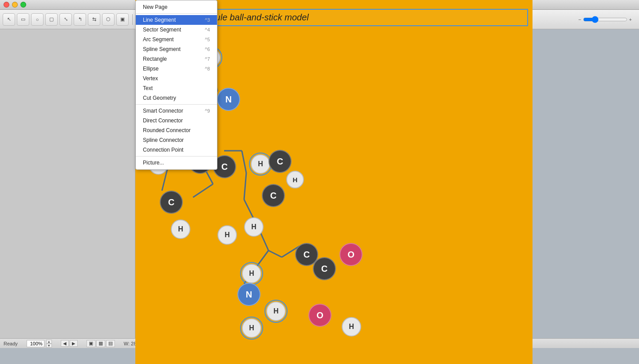 Image resolution: width=639 pixels, height=364 pixels. What do you see at coordinates (177, 156) in the screenshot?
I see `menu-separator3` at bounding box center [177, 156].